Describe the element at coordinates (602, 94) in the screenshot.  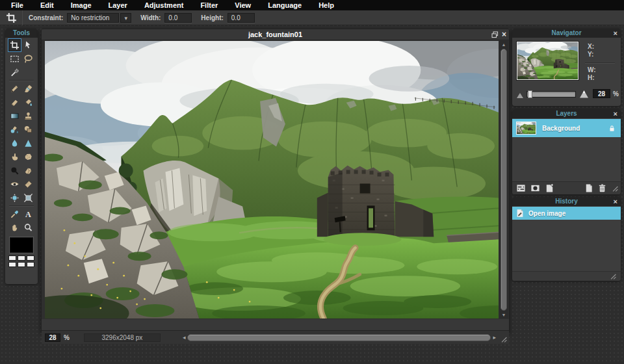
I see `navigator-zoom-value: 28` at that location.